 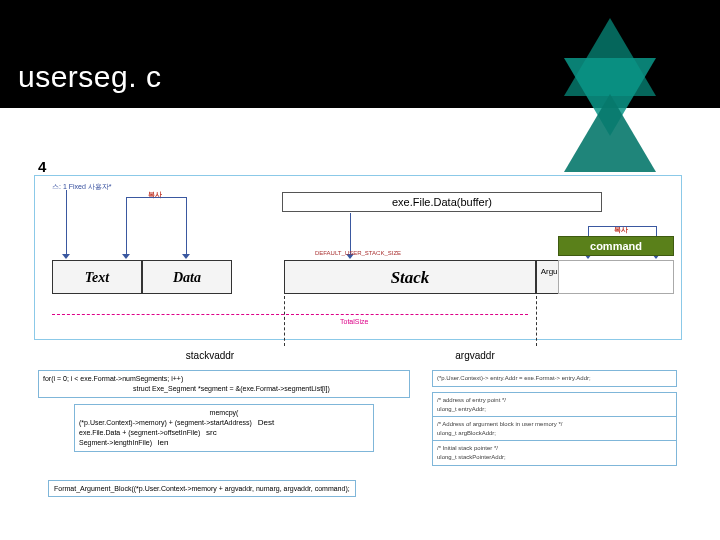 What do you see at coordinates (224, 428) in the screenshot?
I see `memcpy-box: memcpy( (*p.User.Context)->memory) + (se…` at bounding box center [224, 428].